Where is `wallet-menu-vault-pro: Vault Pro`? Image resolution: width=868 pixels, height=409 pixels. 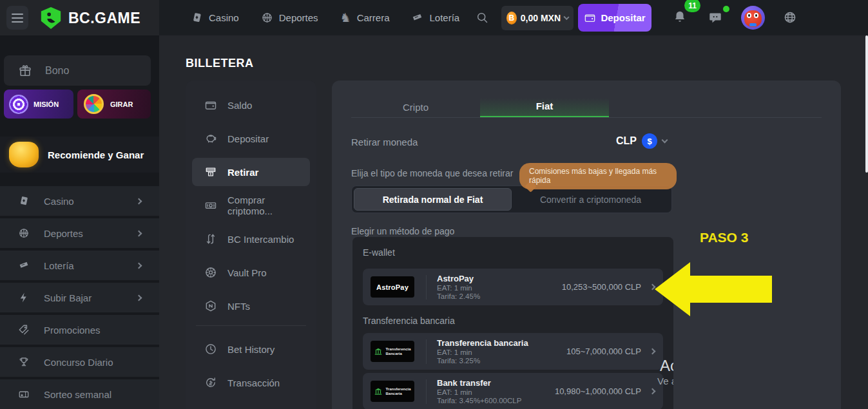
wallet-menu-vault-pro: Vault Pro is located at coordinates (251, 272).